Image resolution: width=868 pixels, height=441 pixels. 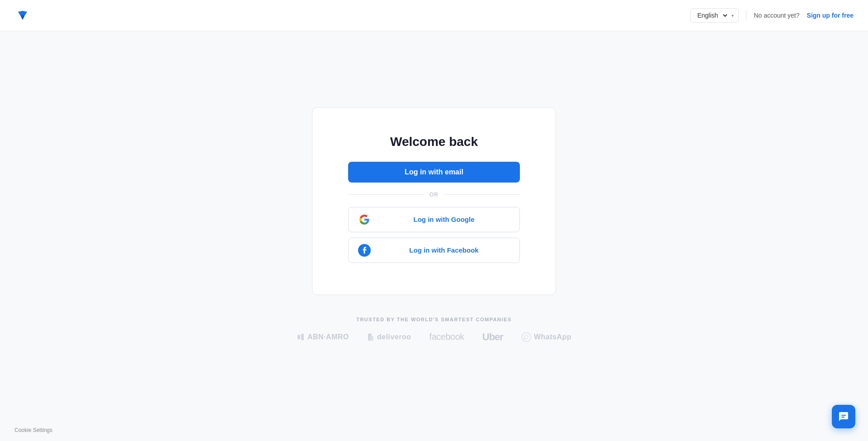 What do you see at coordinates (364, 220) in the screenshot?
I see `google-icon` at bounding box center [364, 220].